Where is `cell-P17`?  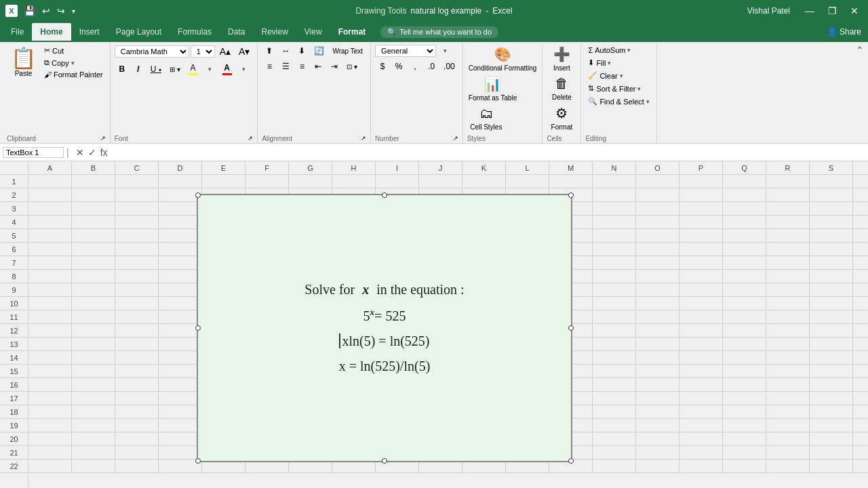
cell-P17 is located at coordinates (701, 399).